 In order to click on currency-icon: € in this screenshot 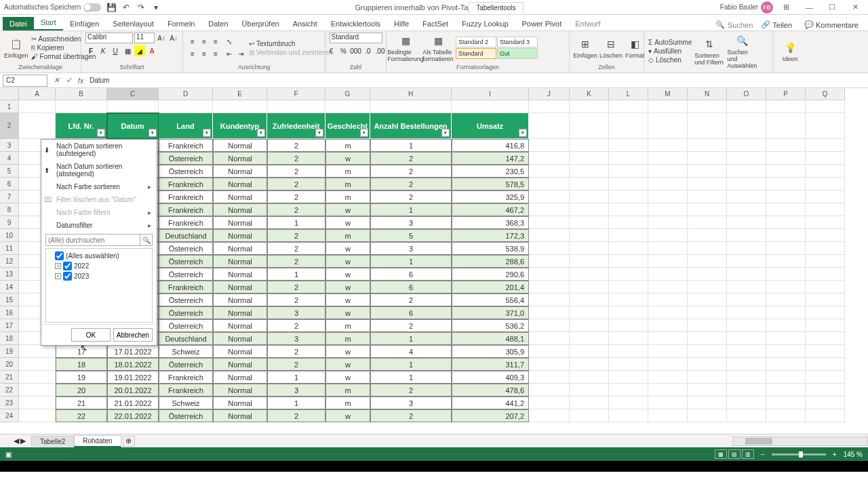, I will do `click(332, 51)`.